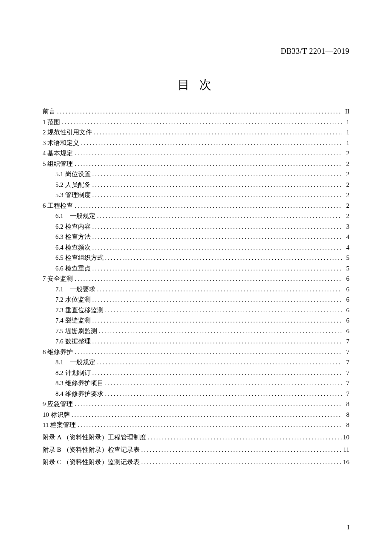 This screenshot has height=555, width=392. Describe the element at coordinates (196, 279) in the screenshot. I see `toc-entry: 7 安全监测6` at that location.